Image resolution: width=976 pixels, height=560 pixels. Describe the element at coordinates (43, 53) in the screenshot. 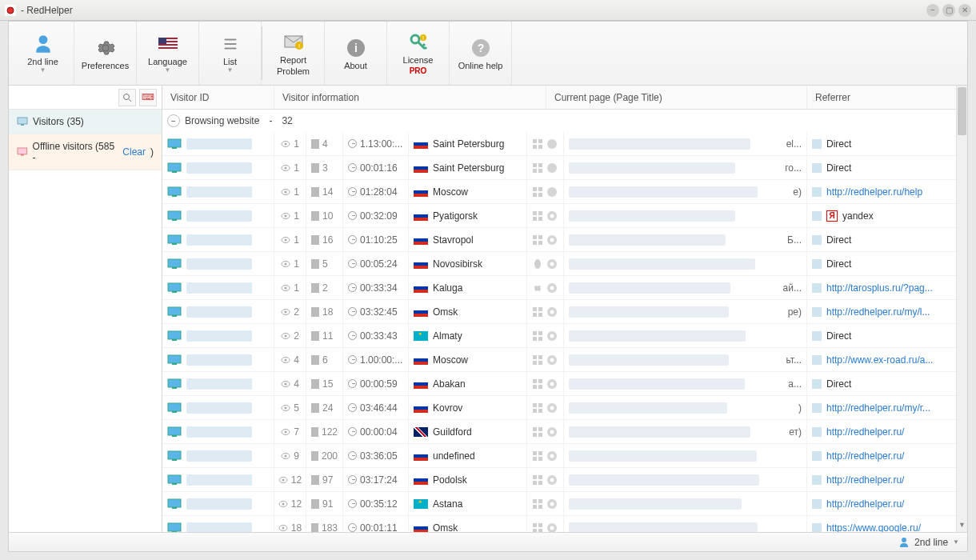

I see `second-line-button: 2nd line ▼` at that location.